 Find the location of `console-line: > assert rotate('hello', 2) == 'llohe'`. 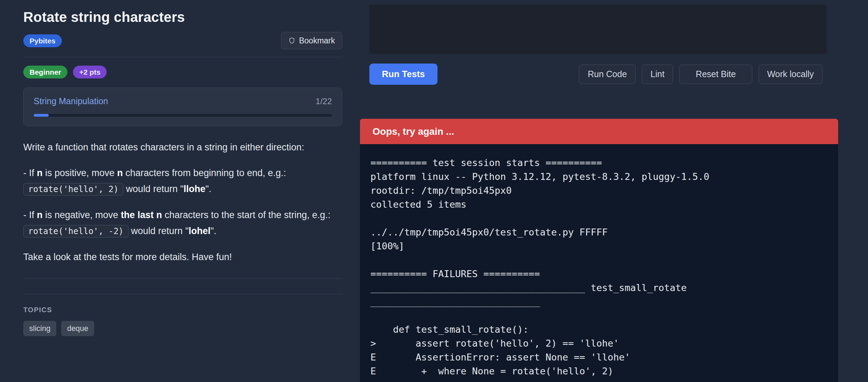

console-line: > assert rotate('hello', 2) == 'llohe' is located at coordinates (601, 343).